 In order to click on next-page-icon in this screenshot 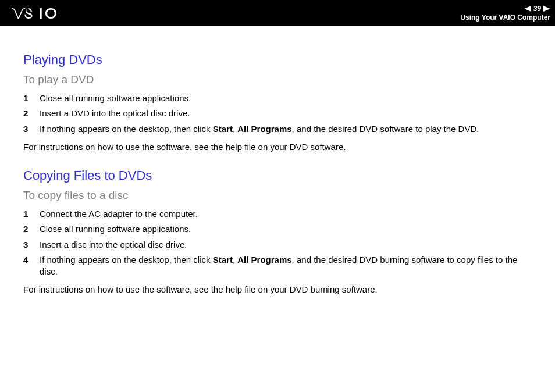, I will do `click(547, 9)`.